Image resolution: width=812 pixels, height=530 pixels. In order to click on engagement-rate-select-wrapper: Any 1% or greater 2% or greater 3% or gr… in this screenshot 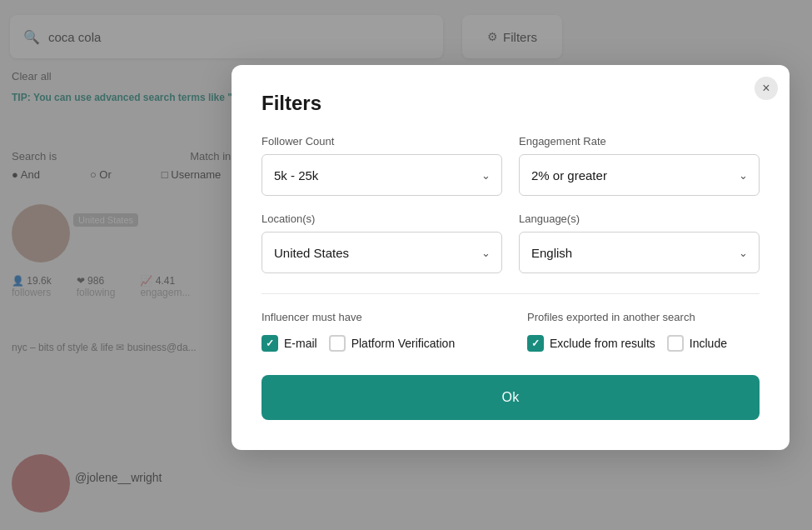, I will do `click(640, 175)`.